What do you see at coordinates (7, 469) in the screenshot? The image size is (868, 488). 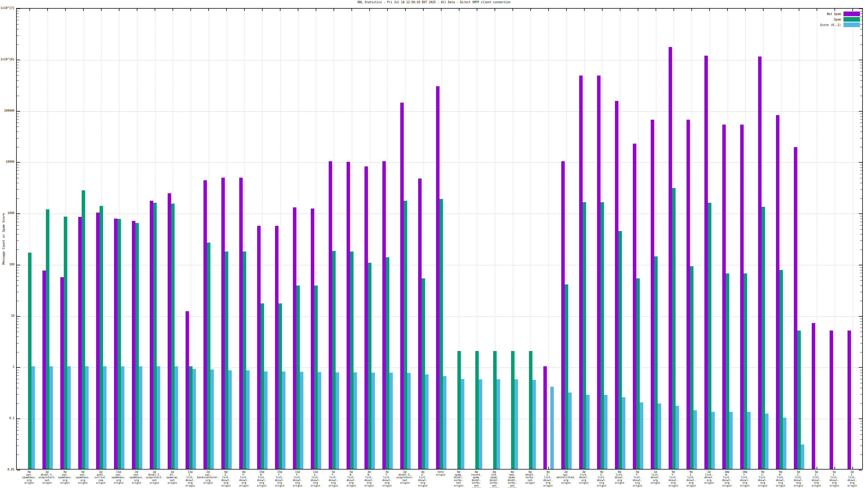 I see `y-tick-label: 0.01` at bounding box center [7, 469].